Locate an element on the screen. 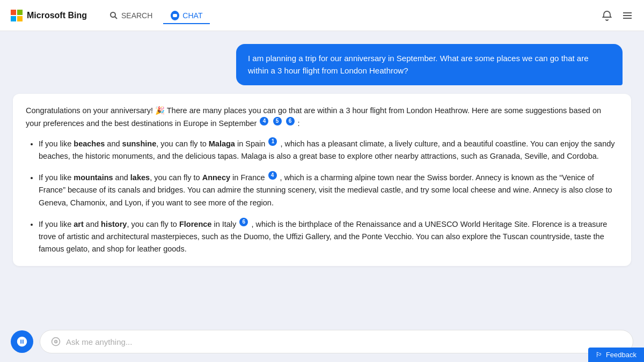 This screenshot has width=644, height=362. brand-name: Microsoft Bing is located at coordinates (57, 16).